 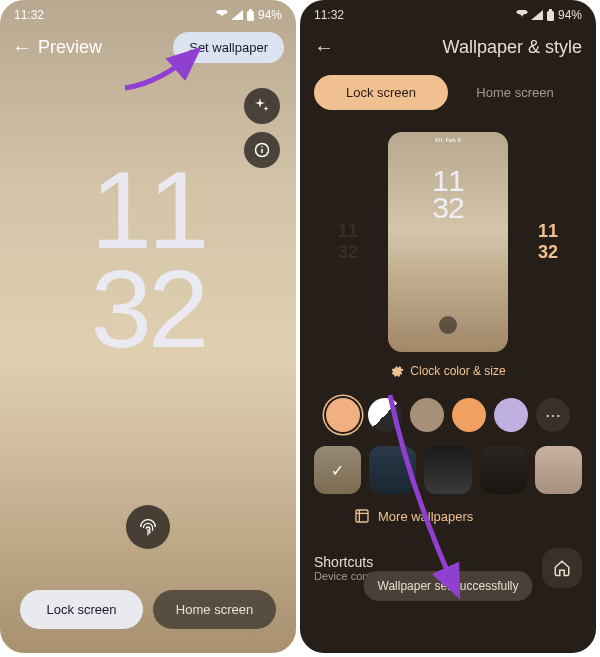 What do you see at coordinates (448, 419) in the screenshot?
I see `color-swatches: ⋯` at bounding box center [448, 419].